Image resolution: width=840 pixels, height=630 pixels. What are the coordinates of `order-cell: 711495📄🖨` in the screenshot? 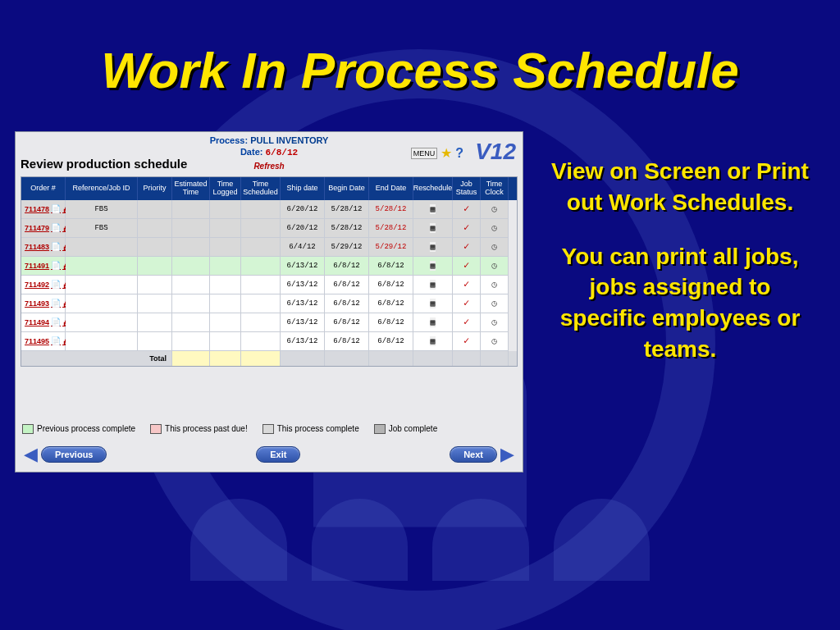 It's located at (43, 341).